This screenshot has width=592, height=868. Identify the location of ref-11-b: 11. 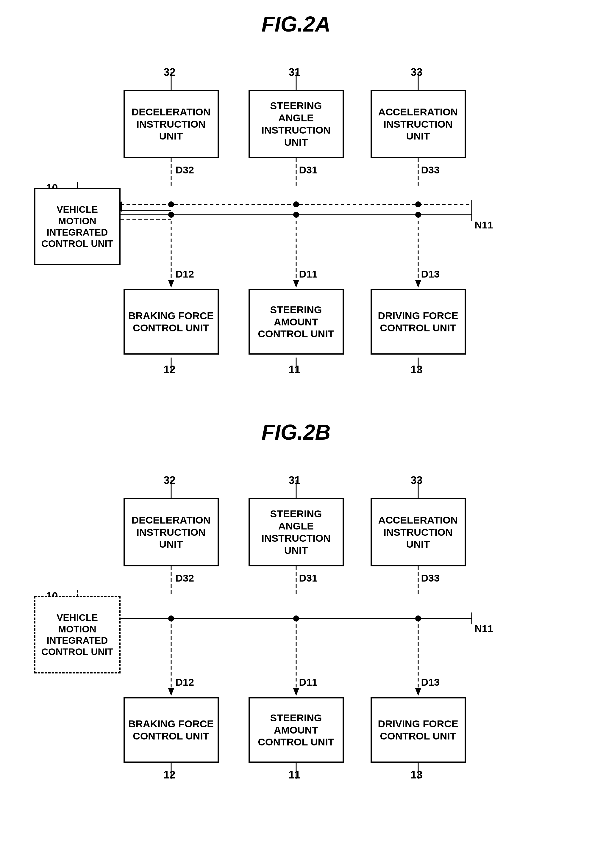
(295, 775).